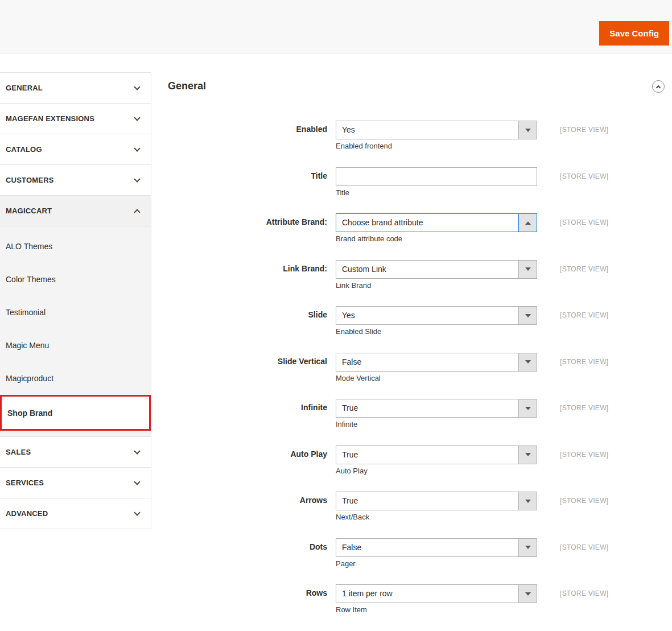  What do you see at coordinates (412, 182) in the screenshot?
I see `field-row-title: Title Title [STORE VIEW]` at bounding box center [412, 182].